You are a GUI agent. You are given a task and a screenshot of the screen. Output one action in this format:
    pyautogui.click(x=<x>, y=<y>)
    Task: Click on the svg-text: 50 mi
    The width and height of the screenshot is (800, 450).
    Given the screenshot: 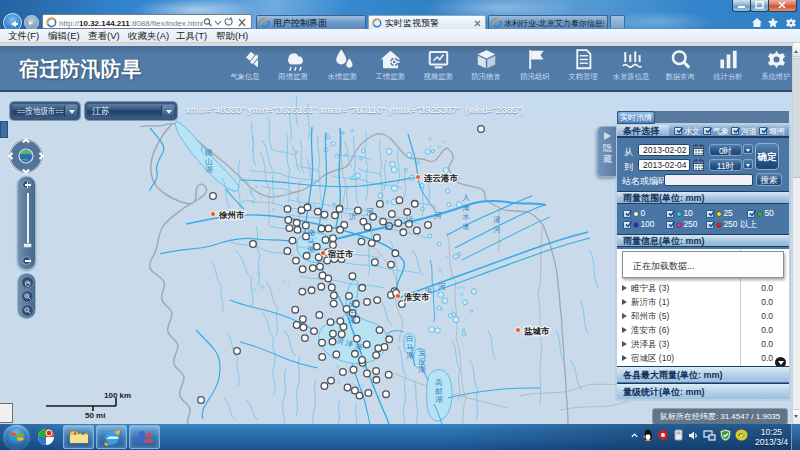 What is the action you would take?
    pyautogui.click(x=95, y=416)
    